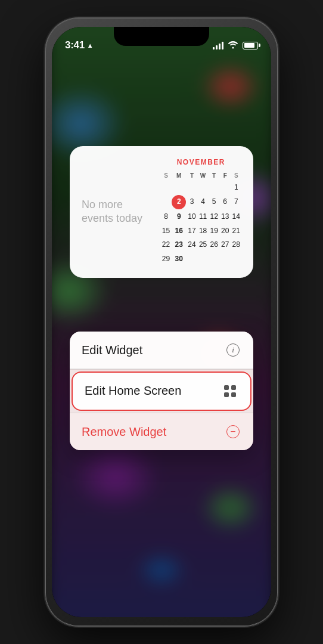  Describe the element at coordinates (192, 217) in the screenshot. I see `cal-day-10: 10` at that location.